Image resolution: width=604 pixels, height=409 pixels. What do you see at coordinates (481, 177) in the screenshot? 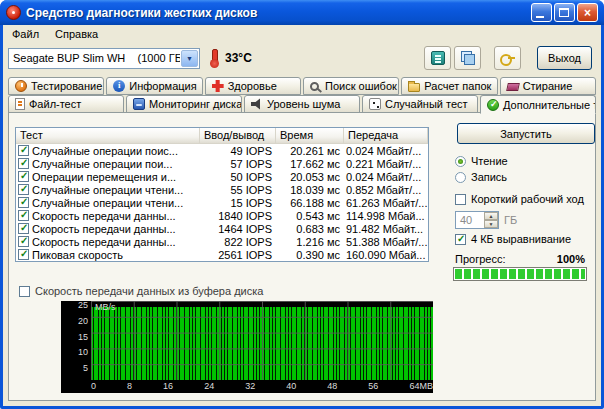
I see `write-mode-row: Запись` at bounding box center [481, 177].